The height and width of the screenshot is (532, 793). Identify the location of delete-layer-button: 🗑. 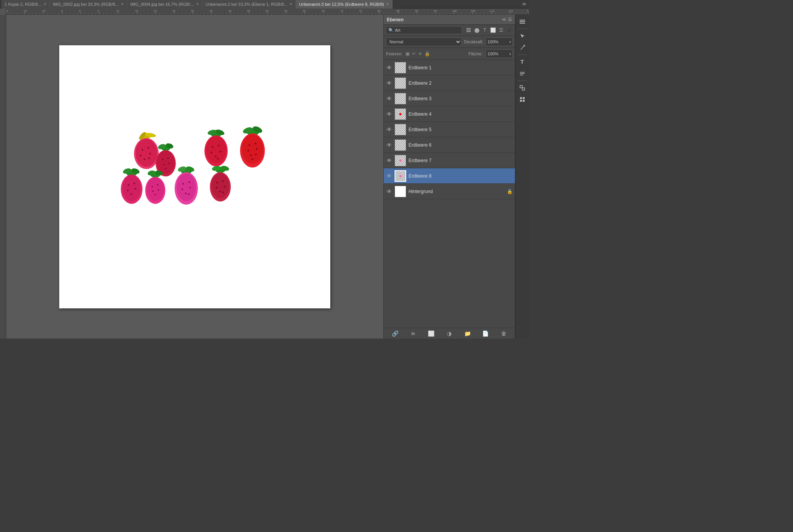
(504, 334).